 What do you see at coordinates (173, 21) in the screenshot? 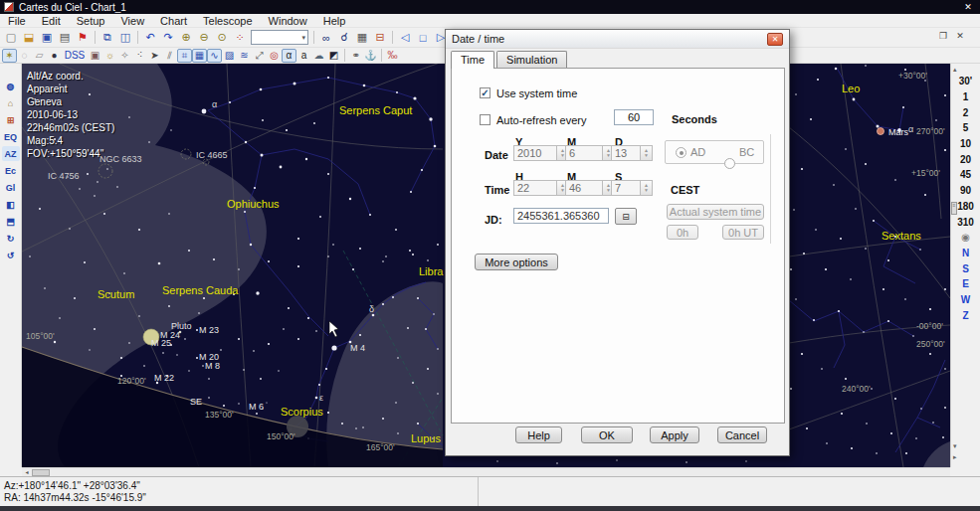
I see `menu-chart: Chart` at bounding box center [173, 21].